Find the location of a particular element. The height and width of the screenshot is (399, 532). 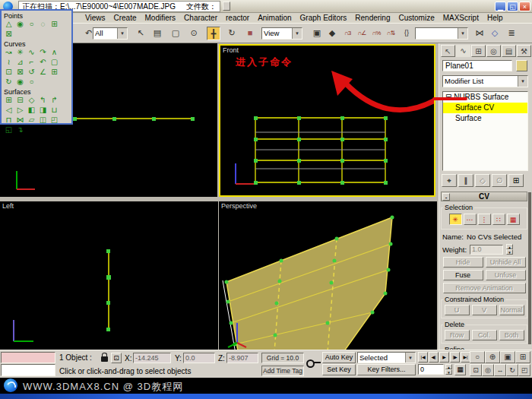

nurbs-curve-tool-icon: ○ is located at coordinates (32, 82).